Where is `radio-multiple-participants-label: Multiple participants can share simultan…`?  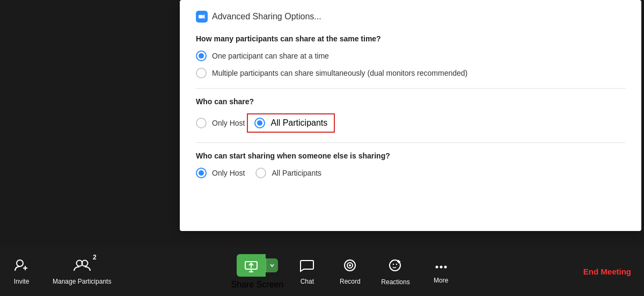
radio-multiple-participants-label: Multiple participants can share simultan… is located at coordinates (340, 73).